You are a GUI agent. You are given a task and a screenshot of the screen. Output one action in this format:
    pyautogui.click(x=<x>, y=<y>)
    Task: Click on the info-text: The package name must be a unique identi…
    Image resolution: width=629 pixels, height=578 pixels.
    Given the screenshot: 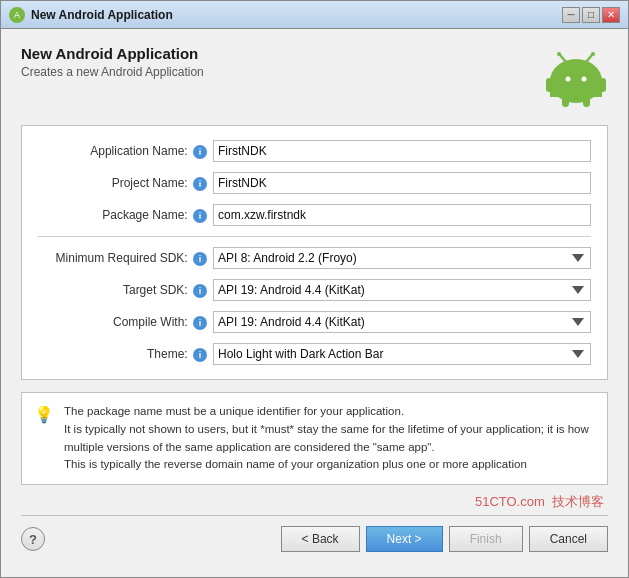 What is the action you would take?
    pyautogui.click(x=330, y=438)
    